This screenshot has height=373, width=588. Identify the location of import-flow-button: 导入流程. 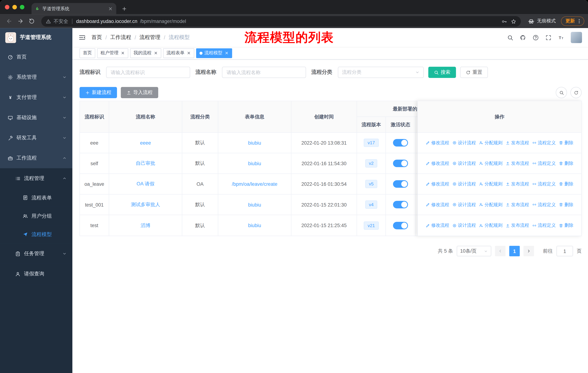
(139, 92).